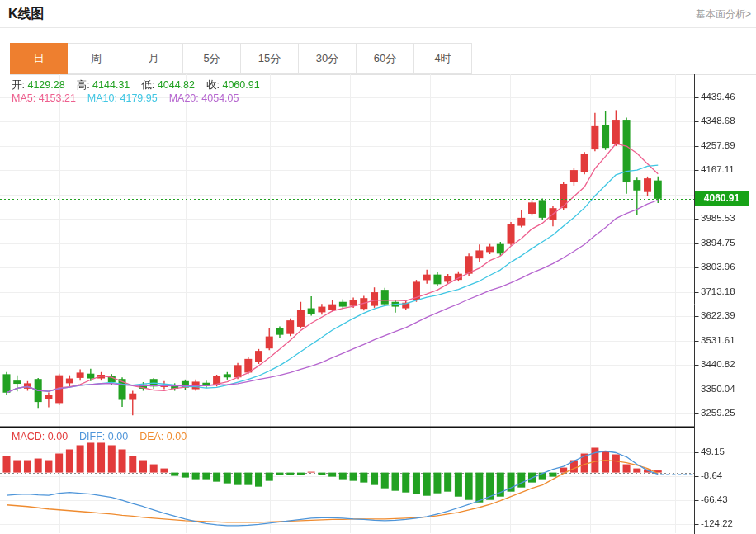 Image resolution: width=756 pixels, height=534 pixels. Describe the element at coordinates (45, 85) in the screenshot. I see `ohlc-open-value: 4129.28` at that location.